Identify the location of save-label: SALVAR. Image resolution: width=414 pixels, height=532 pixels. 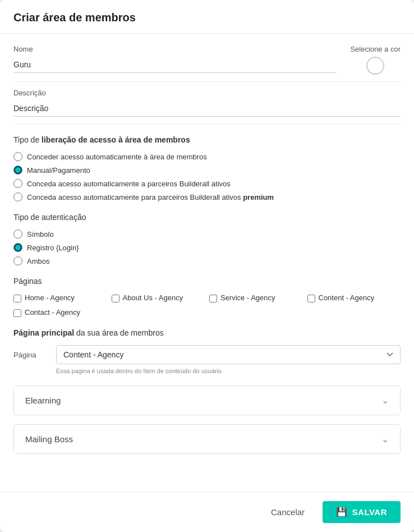
(370, 512).